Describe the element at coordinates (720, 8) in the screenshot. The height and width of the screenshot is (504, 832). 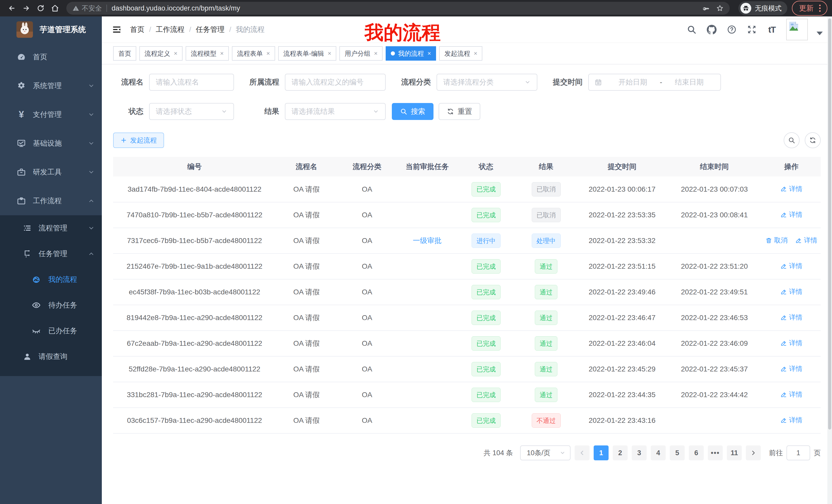
I see `bookmark-star-icon` at that location.